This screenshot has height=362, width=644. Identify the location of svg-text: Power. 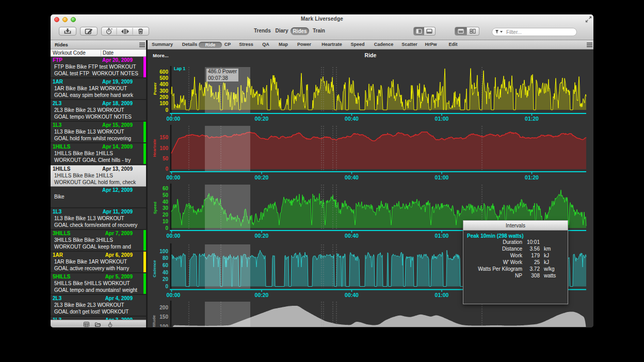
(155, 89).